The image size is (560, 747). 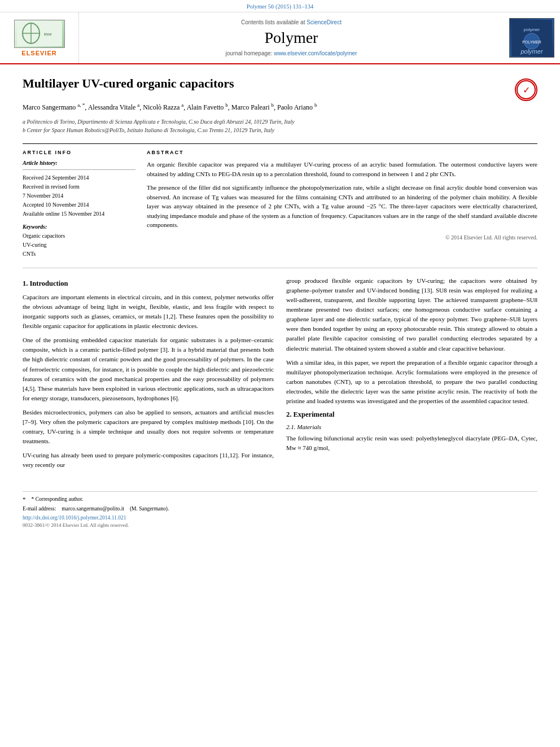 What do you see at coordinates (412, 427) in the screenshot?
I see `section2-subsection: 2.1. Materials` at bounding box center [412, 427].